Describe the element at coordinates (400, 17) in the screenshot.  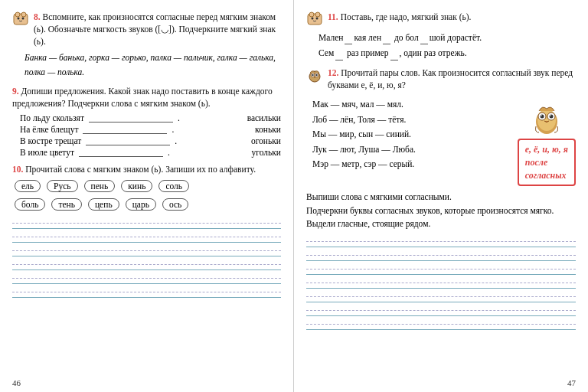
I see `task11-header: 11. Поставь, где надо, мягкий знак (ь).` at that location.